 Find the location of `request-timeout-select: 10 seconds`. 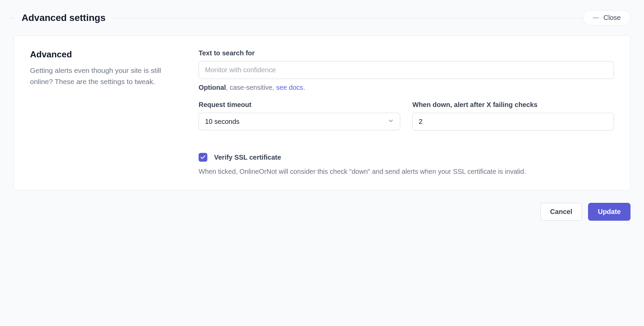

request-timeout-select: 10 seconds is located at coordinates (299, 121).